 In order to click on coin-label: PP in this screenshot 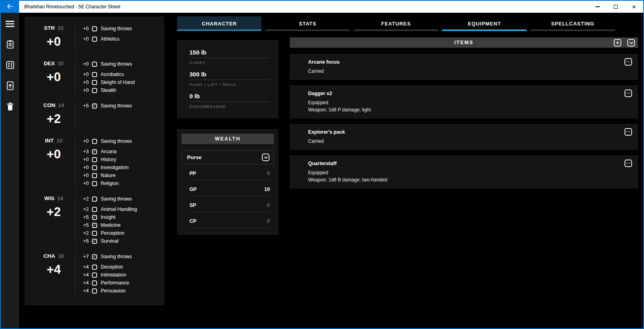, I will do `click(193, 173)`.